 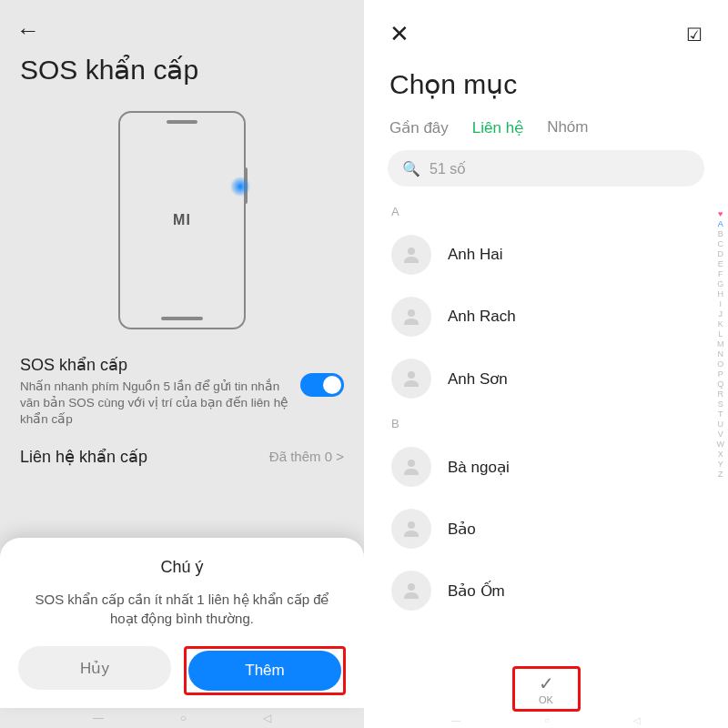 I want to click on contact-row: Bảo, so click(x=546, y=529).